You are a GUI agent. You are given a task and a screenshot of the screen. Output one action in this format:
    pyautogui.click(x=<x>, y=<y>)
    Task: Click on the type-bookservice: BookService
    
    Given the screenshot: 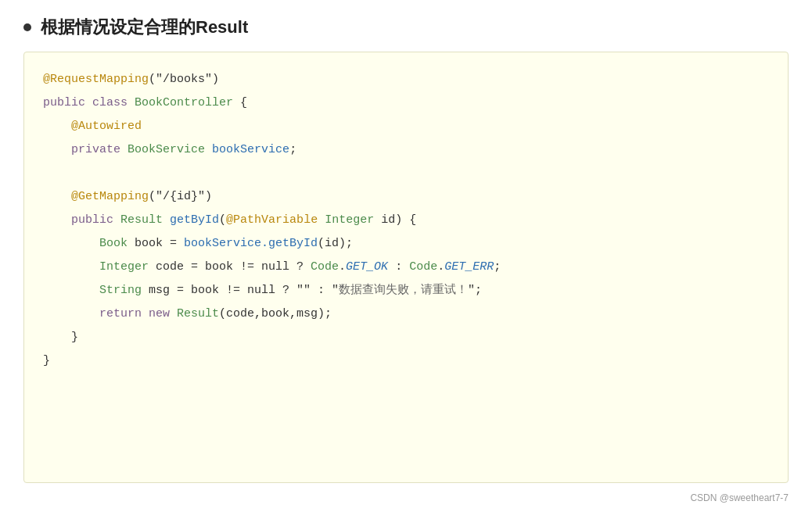 What is the action you would take?
    pyautogui.click(x=166, y=150)
    